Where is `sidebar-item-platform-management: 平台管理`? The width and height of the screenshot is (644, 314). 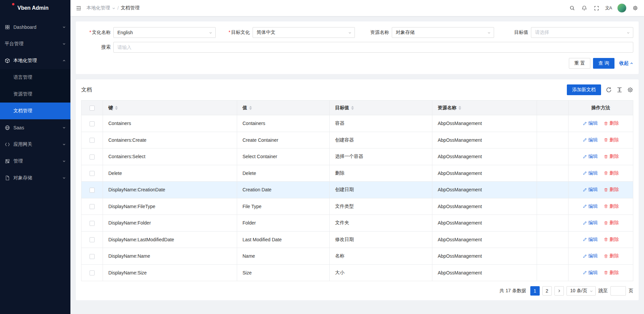 sidebar-item-platform-management: 平台管理 is located at coordinates (35, 44).